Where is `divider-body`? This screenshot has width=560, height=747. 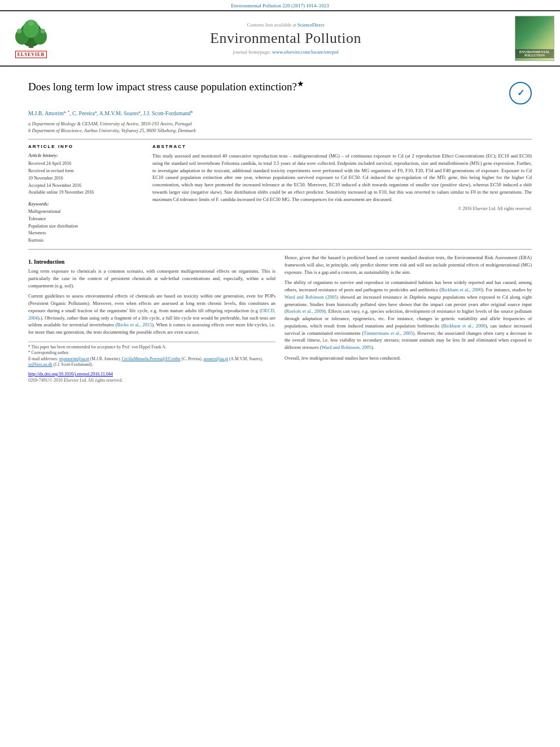
divider-body is located at coordinates (280, 250).